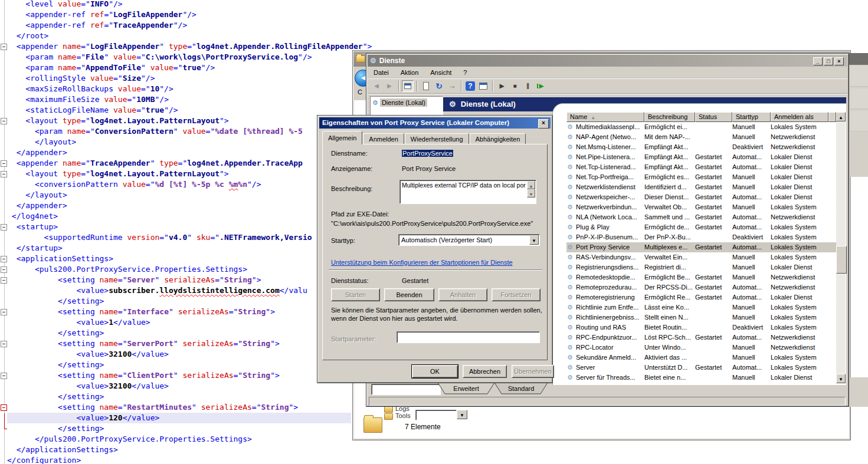 Image resolution: width=868 pixels, height=464 pixels. I want to click on tab-abhängigkeiten: Abhängigkeiten, so click(498, 139).